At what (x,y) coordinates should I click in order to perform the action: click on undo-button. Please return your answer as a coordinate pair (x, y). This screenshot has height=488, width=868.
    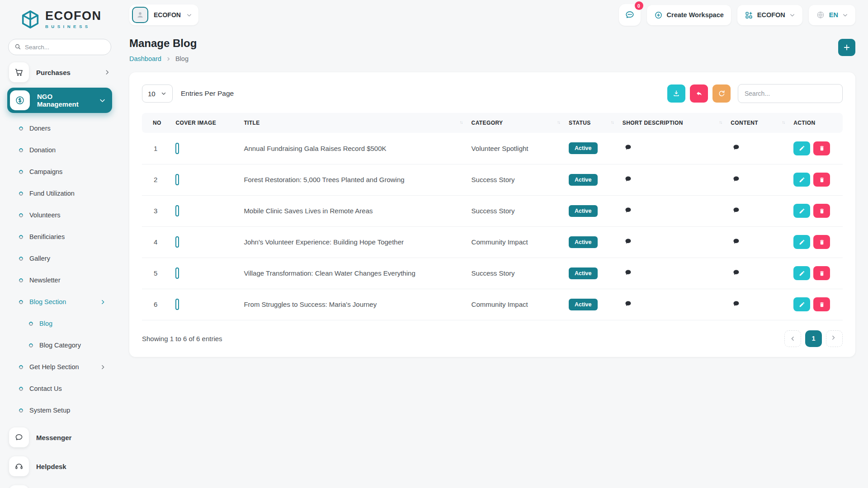
    Looking at the image, I should click on (699, 94).